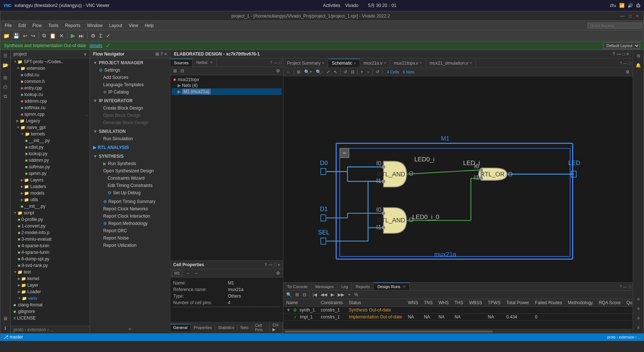 This screenshot has height=352, width=644. Describe the element at coordinates (297, 295) in the screenshot. I see `dr-expand: ⊞` at that location.